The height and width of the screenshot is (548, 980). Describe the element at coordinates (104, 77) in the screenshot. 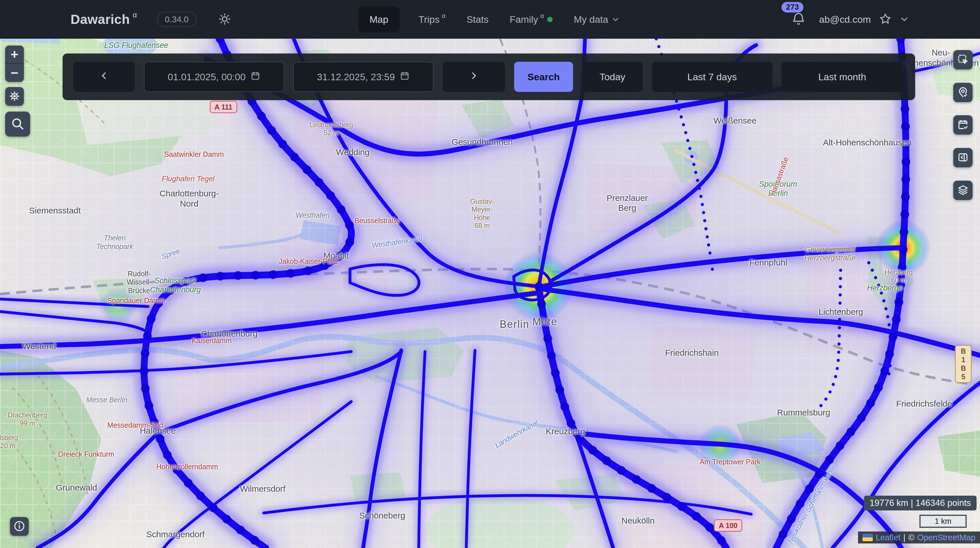

I see `prev-period-button` at that location.